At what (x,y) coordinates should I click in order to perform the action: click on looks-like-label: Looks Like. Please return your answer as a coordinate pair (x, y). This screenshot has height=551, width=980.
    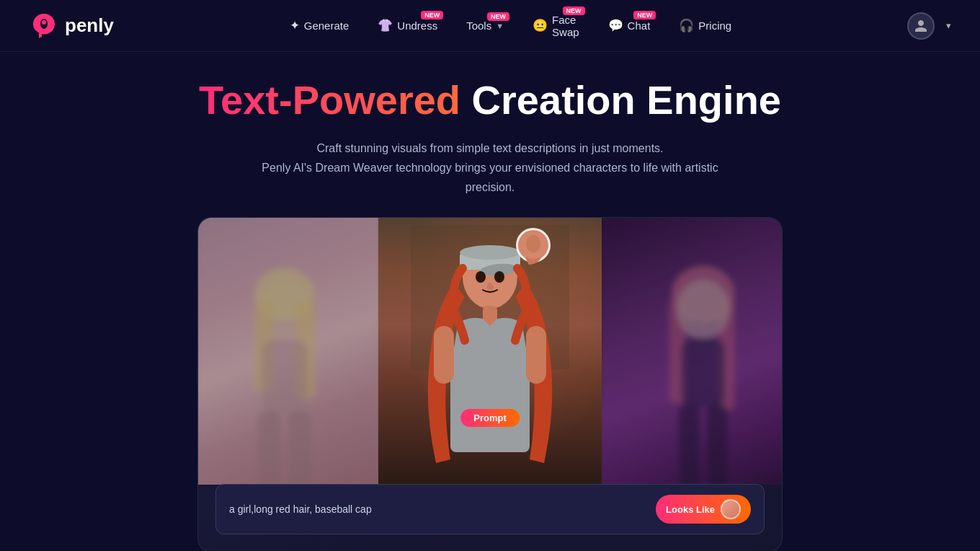
    Looking at the image, I should click on (690, 509).